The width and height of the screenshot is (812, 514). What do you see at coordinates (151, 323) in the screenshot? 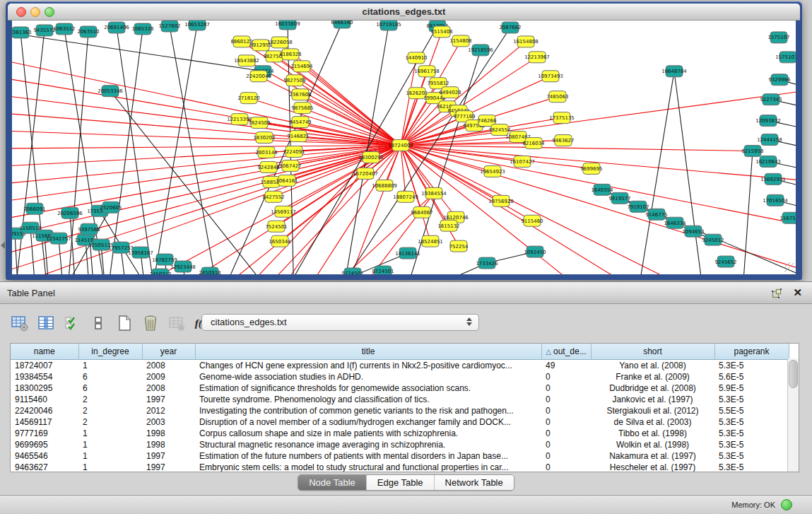
I see `delete-icon` at bounding box center [151, 323].